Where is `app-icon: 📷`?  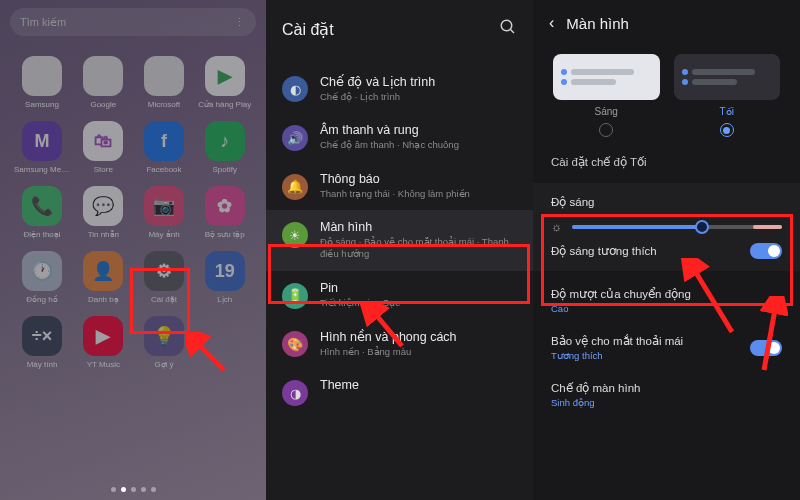 app-icon: 📷 is located at coordinates (164, 206).